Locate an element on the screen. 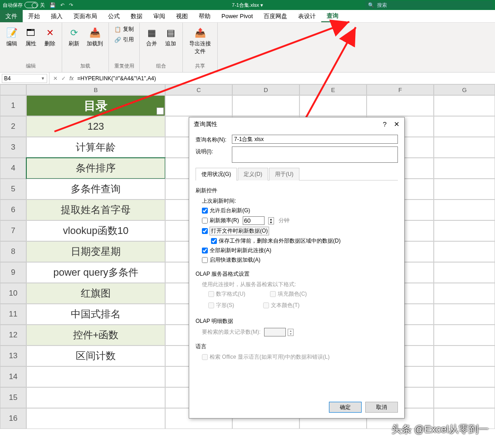 The image size is (495, 448). tab-baidu: 百度网盘 is located at coordinates (275, 16).